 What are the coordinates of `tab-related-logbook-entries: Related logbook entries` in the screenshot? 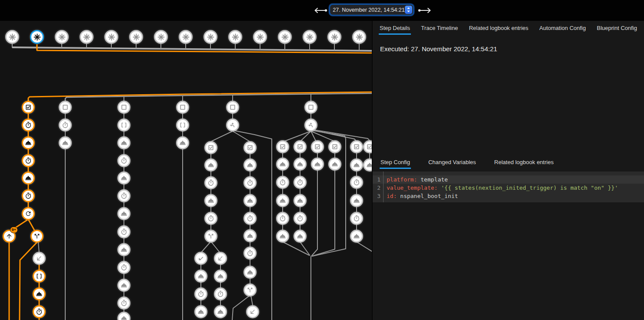 It's located at (498, 29).